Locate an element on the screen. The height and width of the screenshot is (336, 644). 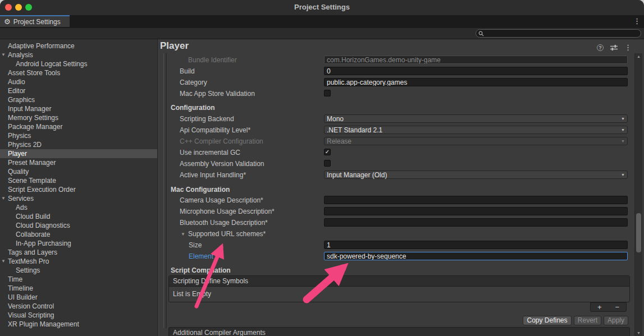
sidebar-item-label: Ads is located at coordinates (21, 208).